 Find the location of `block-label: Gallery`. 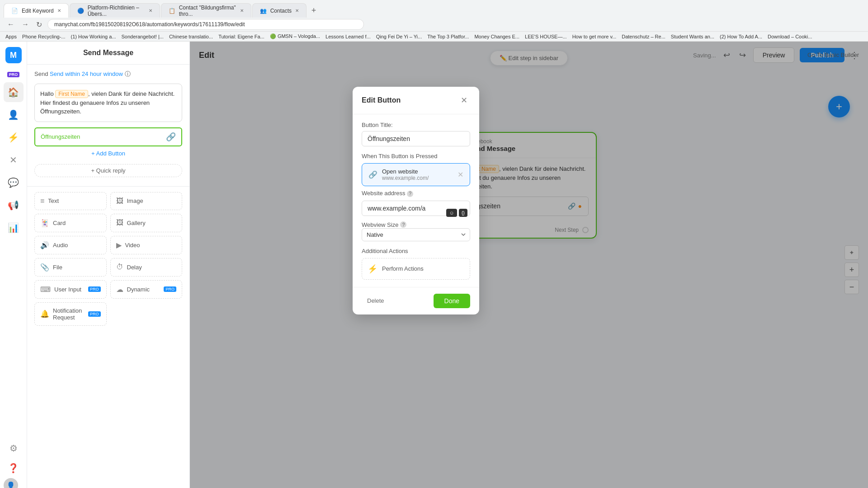

block-label: Gallery is located at coordinates (137, 223).